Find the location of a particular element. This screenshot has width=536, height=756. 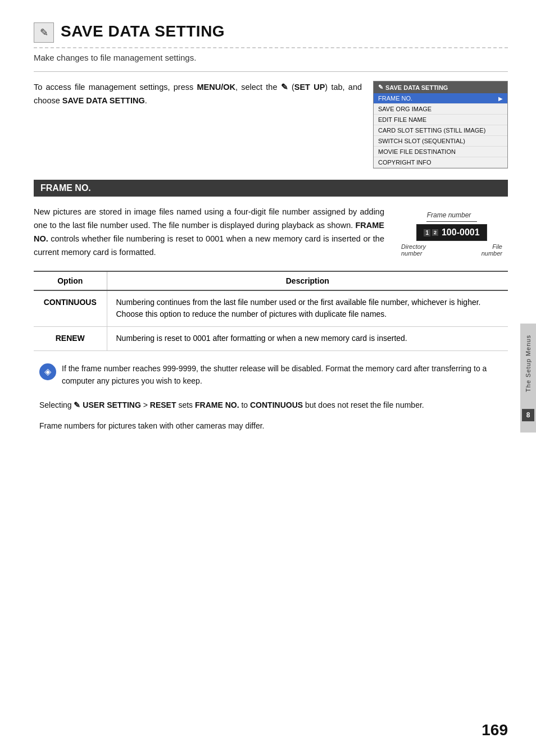

intro-text-3: ( is located at coordinates (291, 87).